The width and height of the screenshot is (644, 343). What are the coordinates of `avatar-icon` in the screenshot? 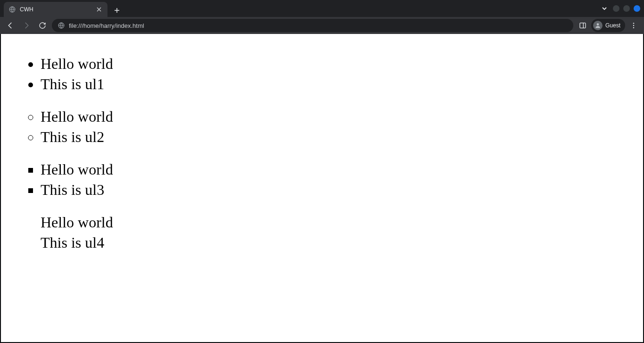 It's located at (598, 25).